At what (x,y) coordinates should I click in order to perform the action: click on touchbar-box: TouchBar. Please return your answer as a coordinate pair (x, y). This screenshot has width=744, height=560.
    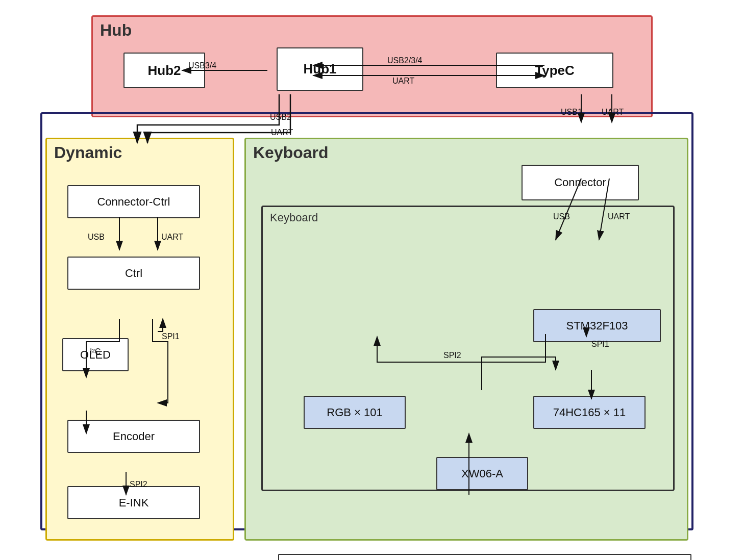
    Looking at the image, I should click on (485, 557).